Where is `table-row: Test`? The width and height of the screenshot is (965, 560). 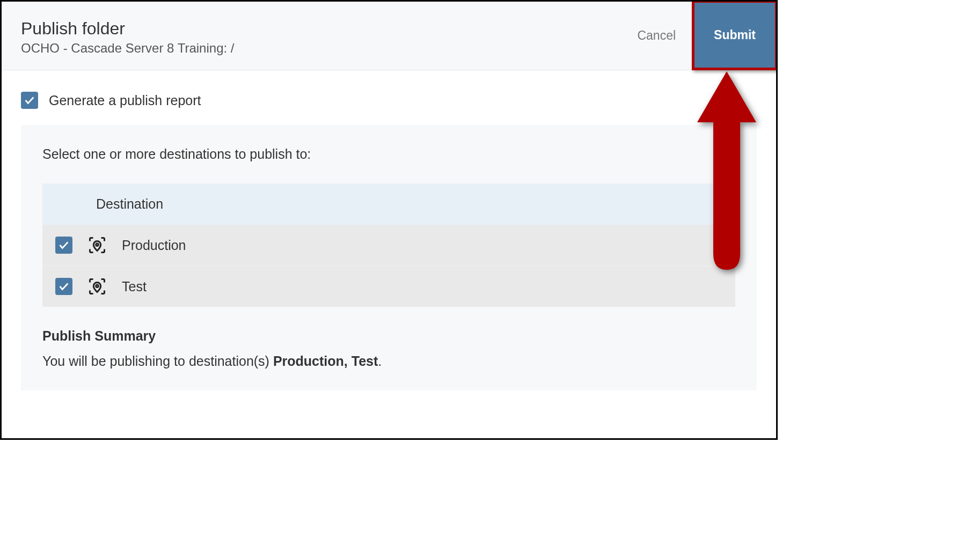 table-row: Test is located at coordinates (389, 286).